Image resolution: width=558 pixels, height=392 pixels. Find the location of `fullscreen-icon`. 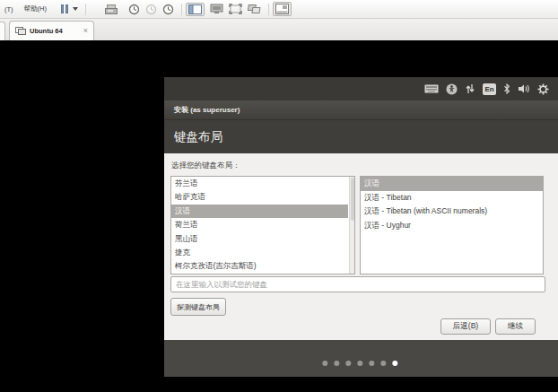

fullscreen-icon is located at coordinates (235, 9).